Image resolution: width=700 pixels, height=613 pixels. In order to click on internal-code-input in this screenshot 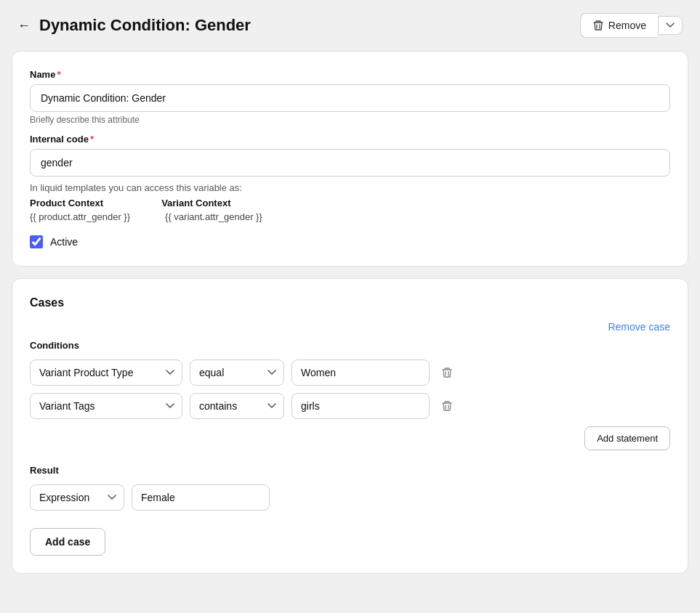, I will do `click(350, 163)`.